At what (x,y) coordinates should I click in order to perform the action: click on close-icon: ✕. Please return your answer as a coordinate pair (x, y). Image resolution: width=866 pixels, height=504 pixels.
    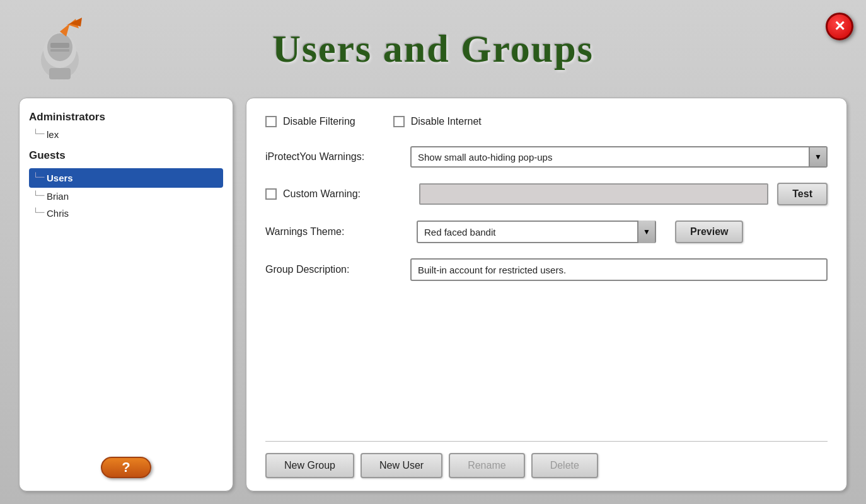
    Looking at the image, I should click on (840, 26).